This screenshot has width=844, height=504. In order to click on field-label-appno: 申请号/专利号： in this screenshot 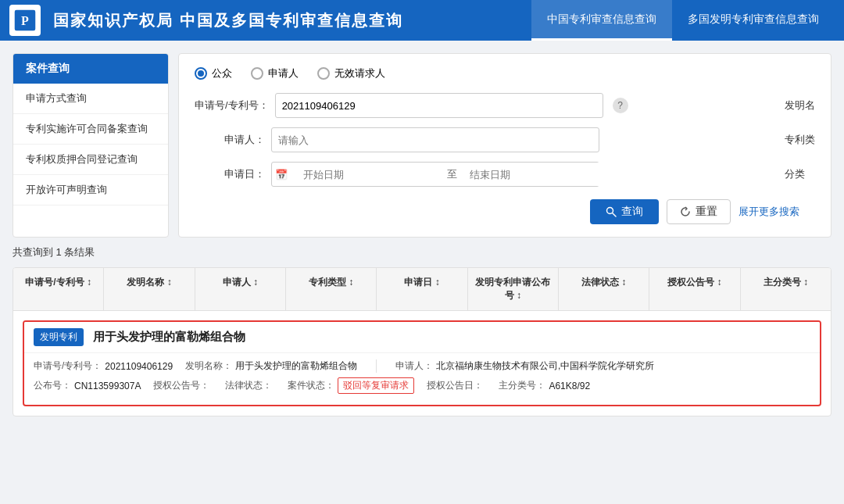, I will do `click(67, 366)`.